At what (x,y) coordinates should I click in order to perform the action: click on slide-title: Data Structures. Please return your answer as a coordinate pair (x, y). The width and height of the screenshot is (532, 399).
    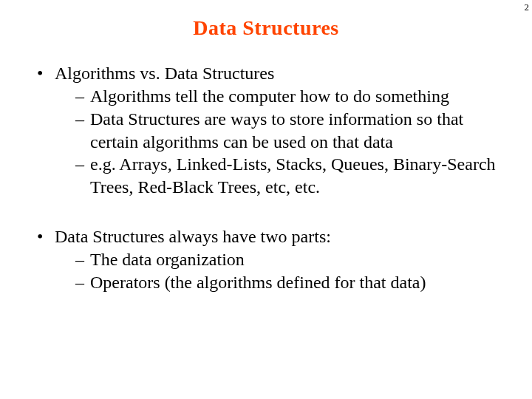
    Looking at the image, I should click on (266, 28).